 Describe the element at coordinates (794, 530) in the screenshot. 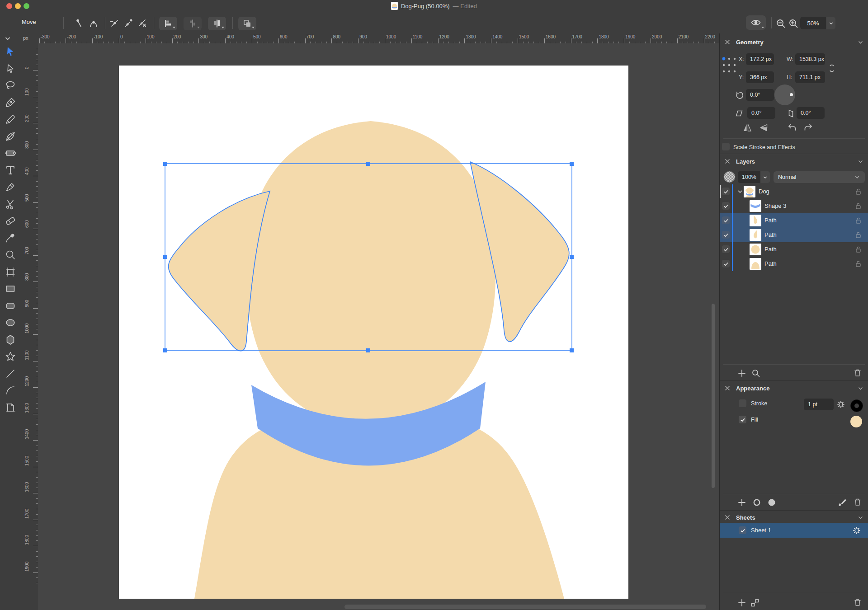

I see `sheet-row: Sheet 1` at that location.